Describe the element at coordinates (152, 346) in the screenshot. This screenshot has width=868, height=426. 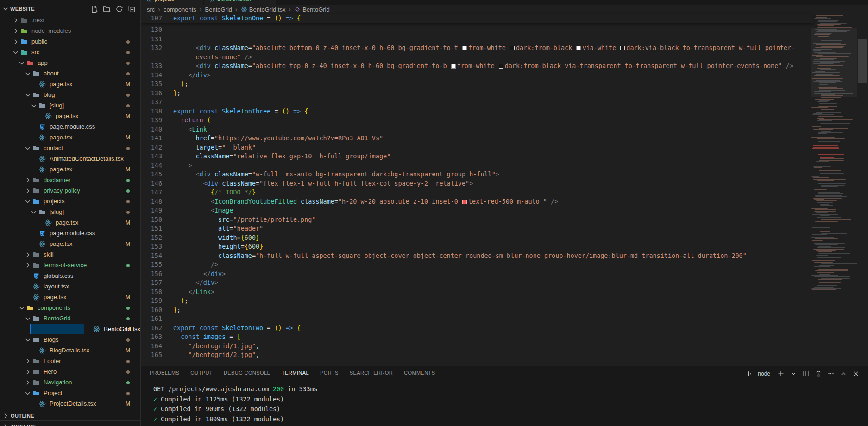
I see `line-number: 164` at that location.